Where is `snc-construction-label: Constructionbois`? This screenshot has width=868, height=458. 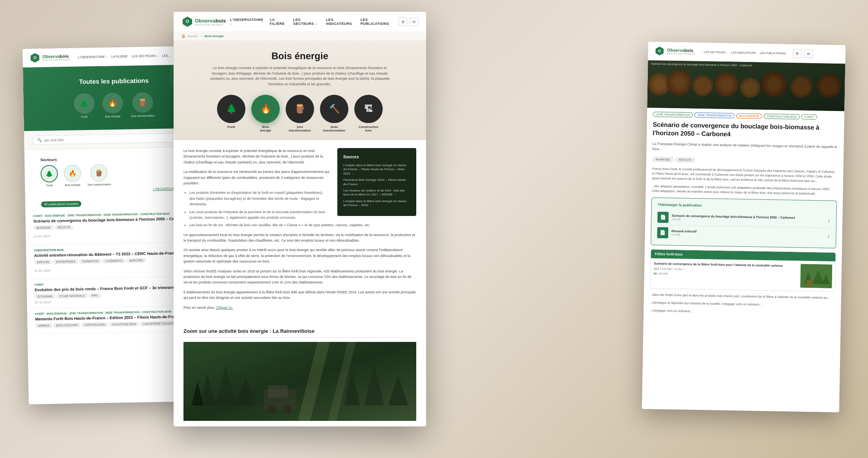 snc-construction-label: Constructionbois is located at coordinates (369, 129).